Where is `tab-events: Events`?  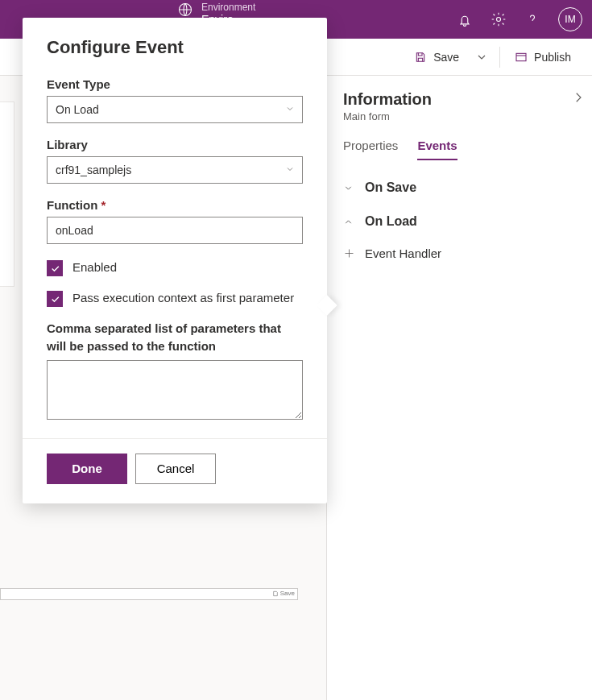 tab-events: Events is located at coordinates (437, 150).